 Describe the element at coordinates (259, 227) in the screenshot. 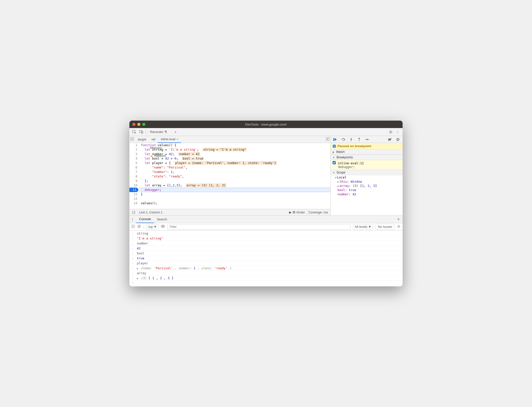

I see `console-filter-input` at that location.